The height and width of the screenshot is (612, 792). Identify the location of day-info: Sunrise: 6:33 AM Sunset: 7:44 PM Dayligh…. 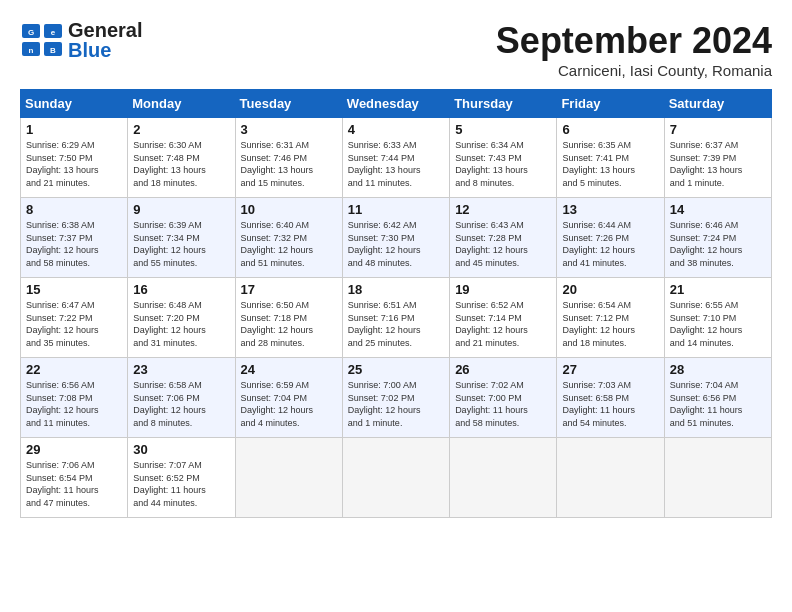
(396, 164).